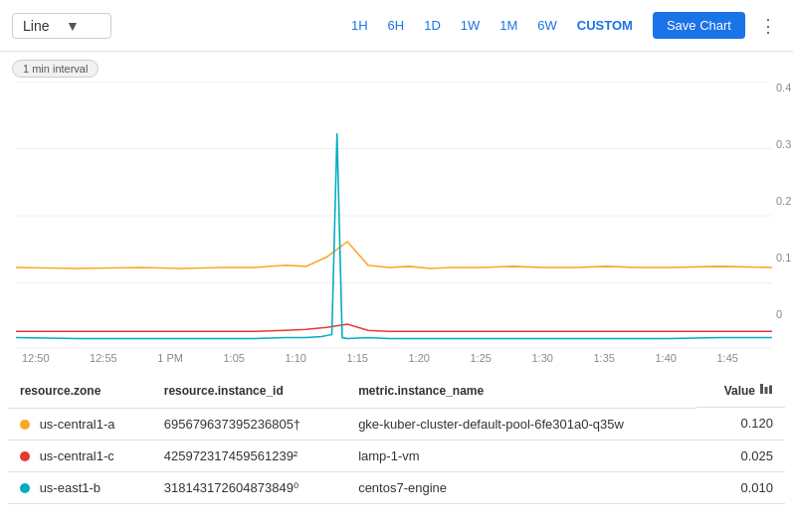 This screenshot has height=532, width=793. I want to click on y-label-02: 0.2, so click(784, 201).